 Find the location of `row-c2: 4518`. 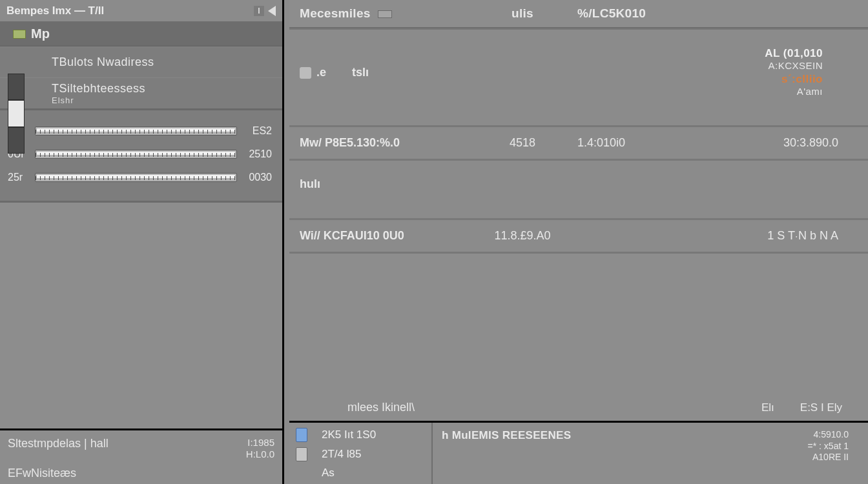

row-c2: 4518 is located at coordinates (522, 143).